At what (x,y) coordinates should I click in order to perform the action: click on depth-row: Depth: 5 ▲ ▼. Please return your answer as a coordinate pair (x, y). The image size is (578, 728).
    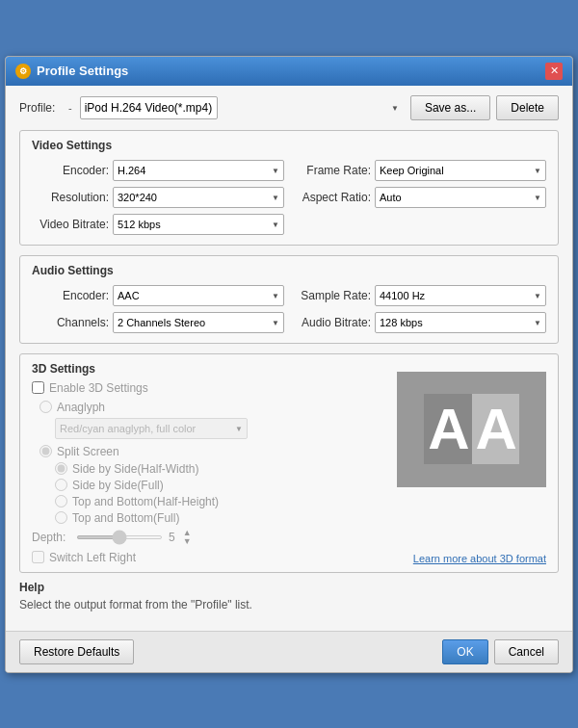
    Looking at the image, I should click on (210, 537).